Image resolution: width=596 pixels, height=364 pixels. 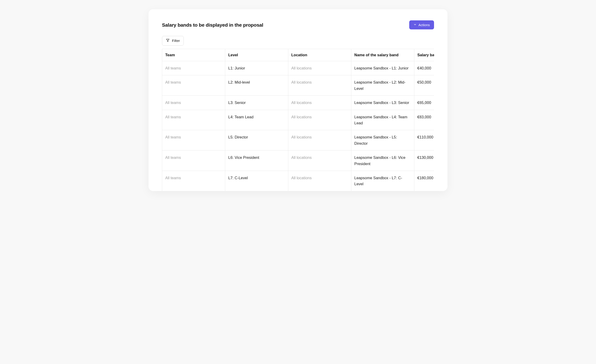 What do you see at coordinates (213, 25) in the screenshot?
I see `page-title: Salary bands to be displayed in the prop…` at bounding box center [213, 25].